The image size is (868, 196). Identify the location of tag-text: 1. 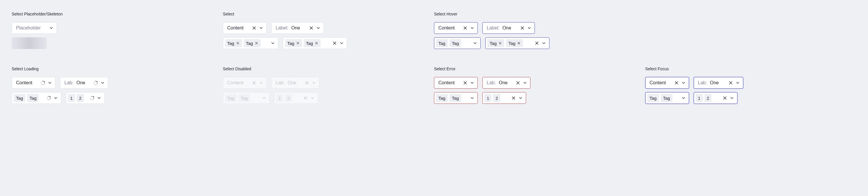
(280, 98).